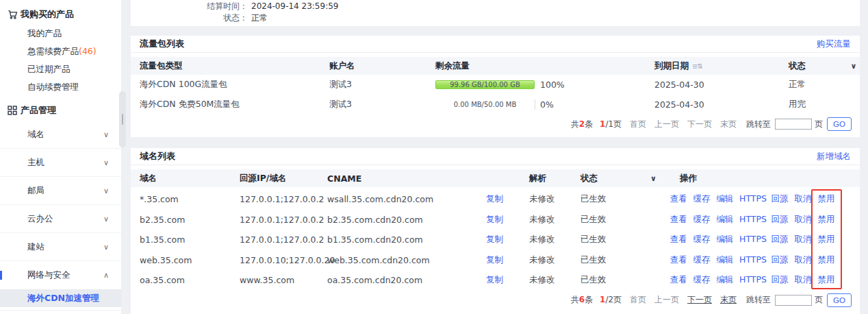  What do you see at coordinates (496, 104) in the screenshot?
I see `table-row: 海外CDN 免费50M流量包 测试3 0.00 MB/50.00 MB 0% 2…` at bounding box center [496, 104].